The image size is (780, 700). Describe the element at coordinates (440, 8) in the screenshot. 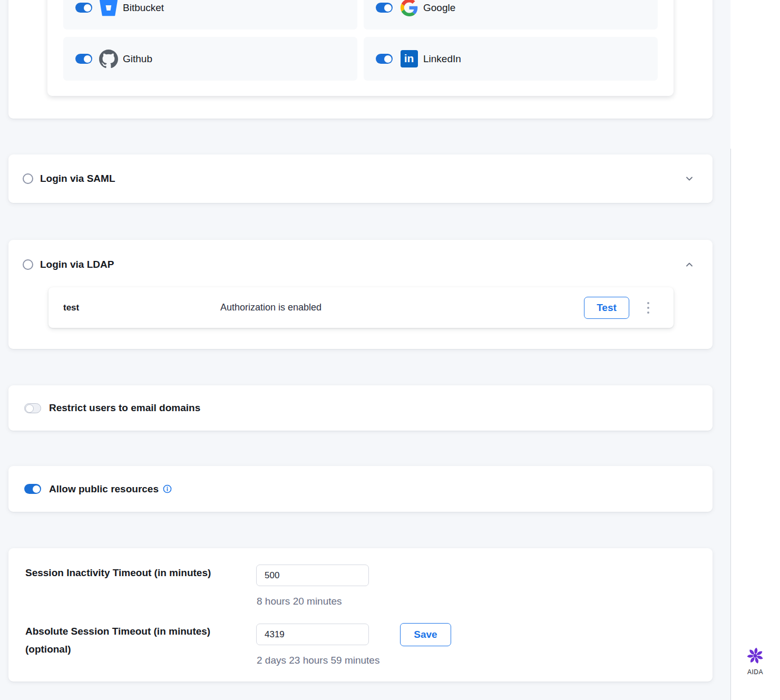

I see `provider-label: Google` at that location.